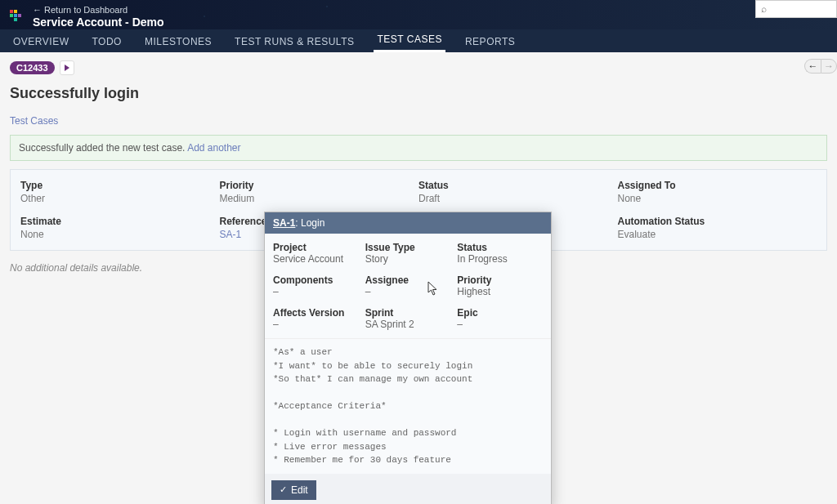 Image resolution: width=837 pixels, height=504 pixels. Describe the element at coordinates (409, 253) in the screenshot. I see `pop-issuetype: Issue TypeStory` at that location.